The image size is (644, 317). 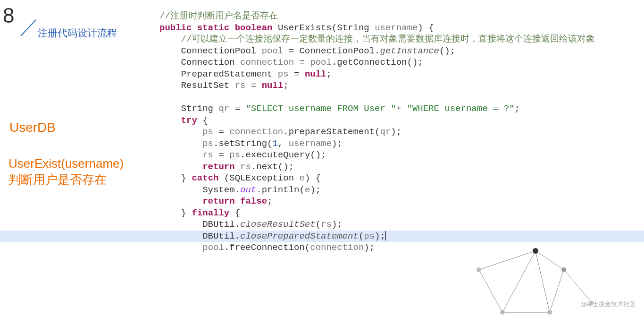 I want to click on code-kw: boolean, so click(x=254, y=28).